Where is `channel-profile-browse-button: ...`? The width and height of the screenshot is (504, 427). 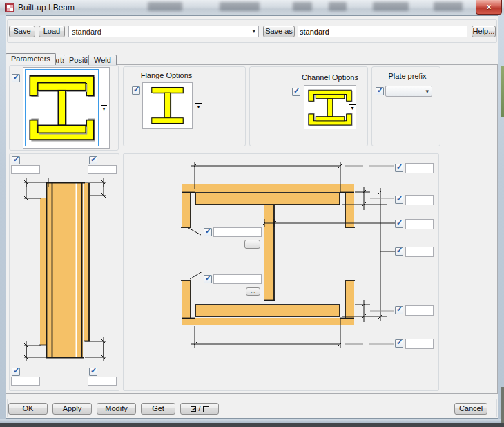 channel-profile-browse-button: ... is located at coordinates (253, 292).